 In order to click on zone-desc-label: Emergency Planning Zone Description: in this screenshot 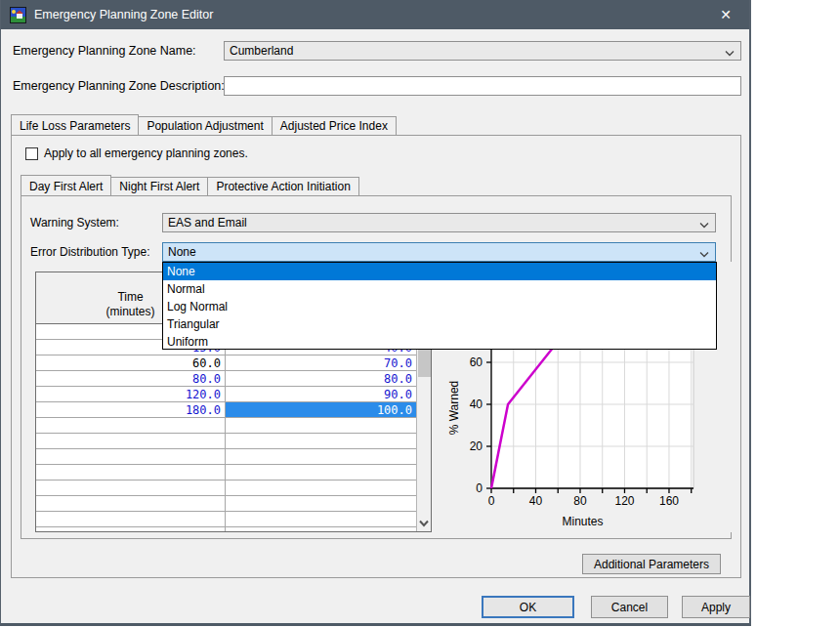, I will do `click(119, 86)`.